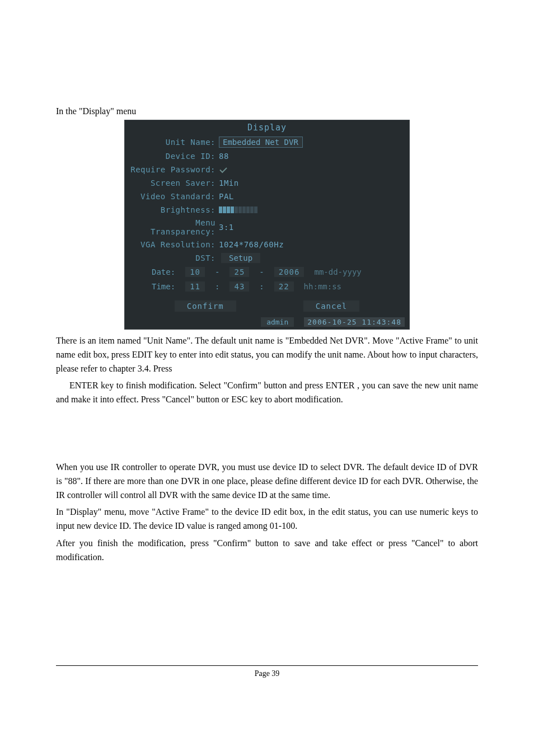 This screenshot has height=756, width=534. What do you see at coordinates (322, 287) in the screenshot?
I see `time-pattern: hh:mm:ss` at bounding box center [322, 287].